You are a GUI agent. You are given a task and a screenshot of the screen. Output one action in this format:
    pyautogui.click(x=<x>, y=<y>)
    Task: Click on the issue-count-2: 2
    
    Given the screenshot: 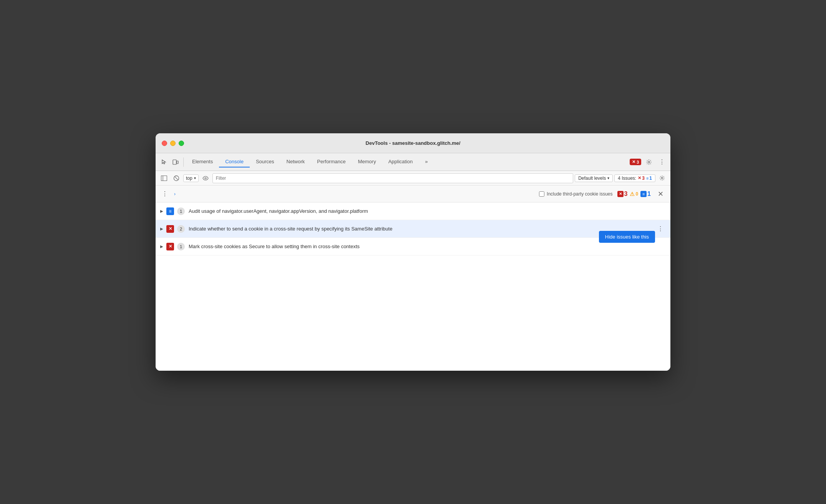 What is the action you would take?
    pyautogui.click(x=181, y=229)
    